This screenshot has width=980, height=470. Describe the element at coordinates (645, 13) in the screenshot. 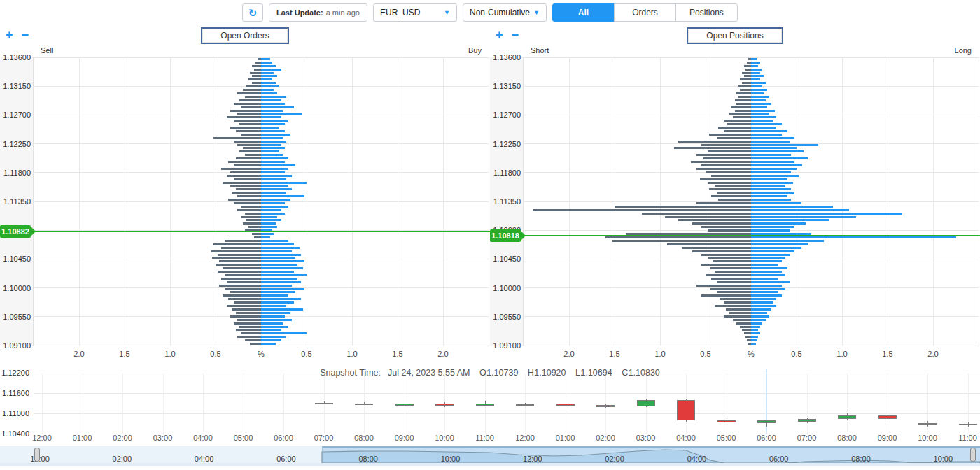

I see `view-tabs: All Orders Positions` at that location.